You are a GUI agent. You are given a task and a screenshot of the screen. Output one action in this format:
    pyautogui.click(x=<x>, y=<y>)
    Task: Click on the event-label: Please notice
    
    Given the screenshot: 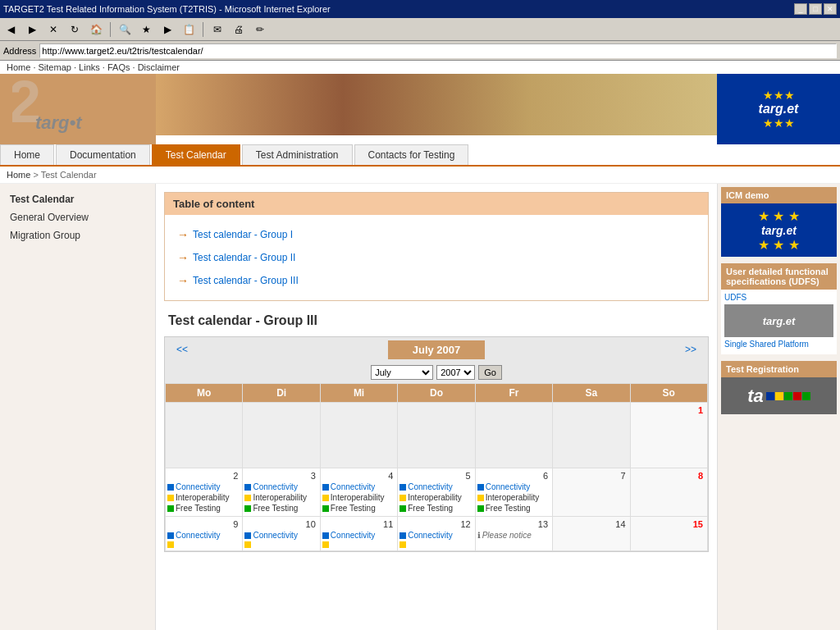 What is the action you would take?
    pyautogui.click(x=507, y=536)
    